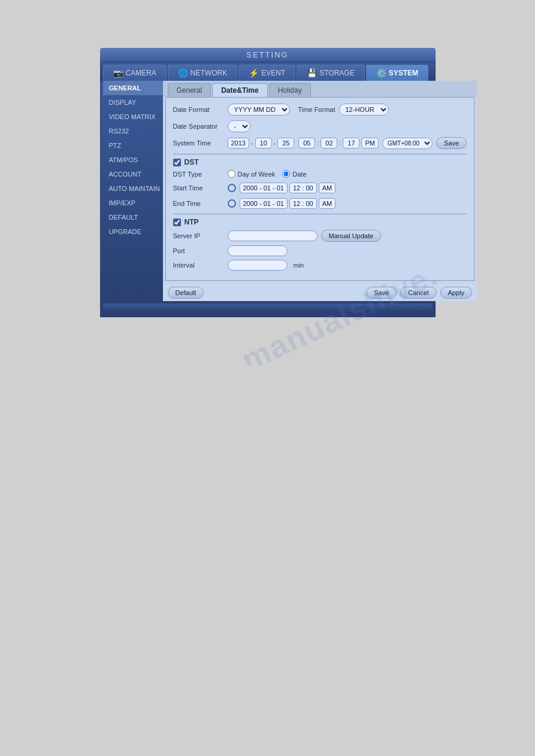 The width and height of the screenshot is (535, 756). Describe the element at coordinates (418, 293) in the screenshot. I see `cancel-button: Cancel` at that location.